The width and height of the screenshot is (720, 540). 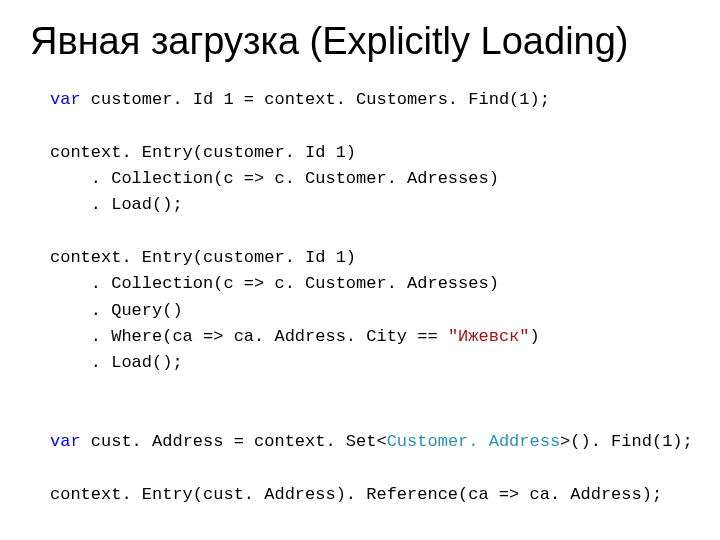 What do you see at coordinates (474, 442) in the screenshot?
I see `type-name: Customer. Address` at bounding box center [474, 442].